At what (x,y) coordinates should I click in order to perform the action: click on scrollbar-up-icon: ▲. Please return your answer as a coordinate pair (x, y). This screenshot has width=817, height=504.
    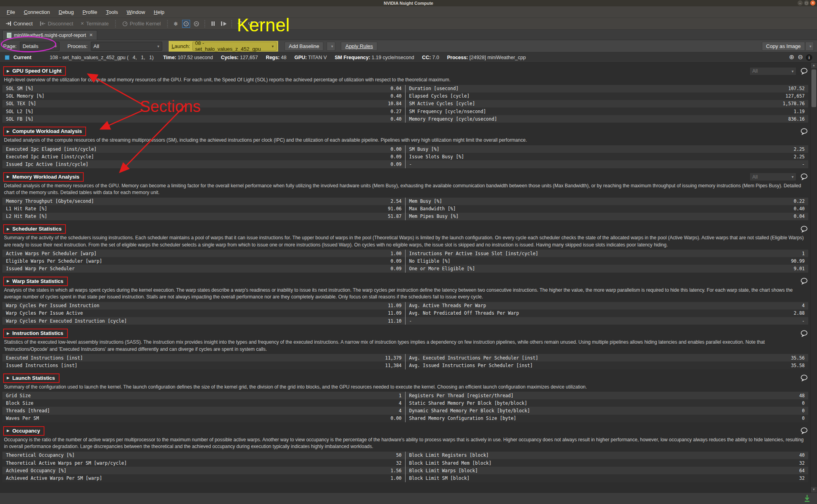
    Looking at the image, I should click on (814, 65).